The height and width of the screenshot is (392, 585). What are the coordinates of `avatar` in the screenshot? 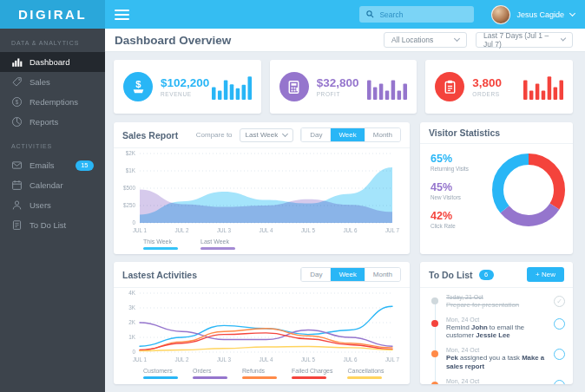 It's located at (501, 15).